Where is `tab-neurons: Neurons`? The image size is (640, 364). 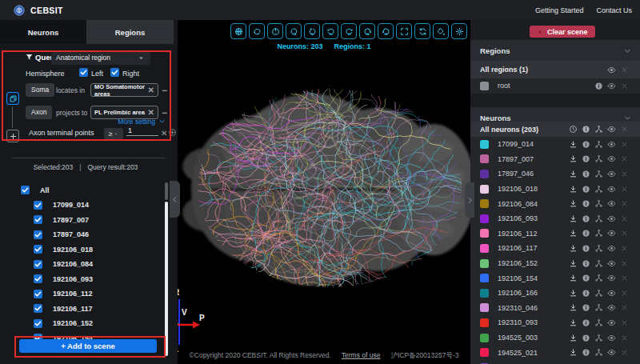 tab-neurons: Neurons is located at coordinates (43, 32).